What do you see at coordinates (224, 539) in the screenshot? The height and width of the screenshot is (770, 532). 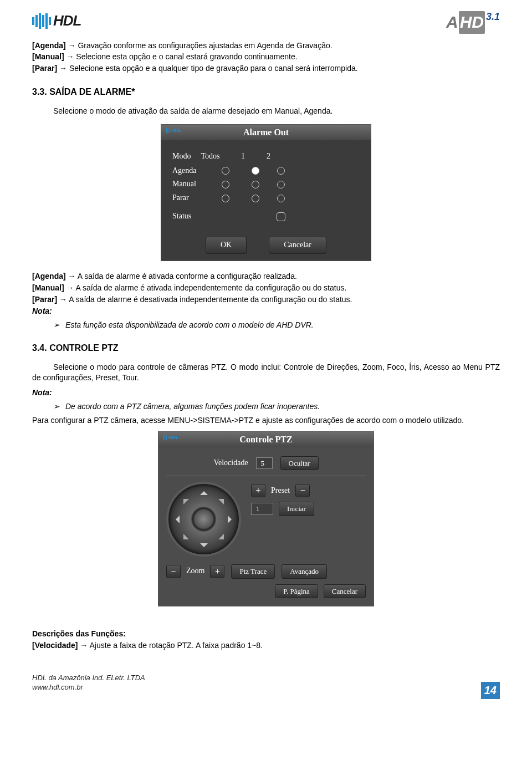 I see `arrow-down-right-icon` at bounding box center [224, 539].